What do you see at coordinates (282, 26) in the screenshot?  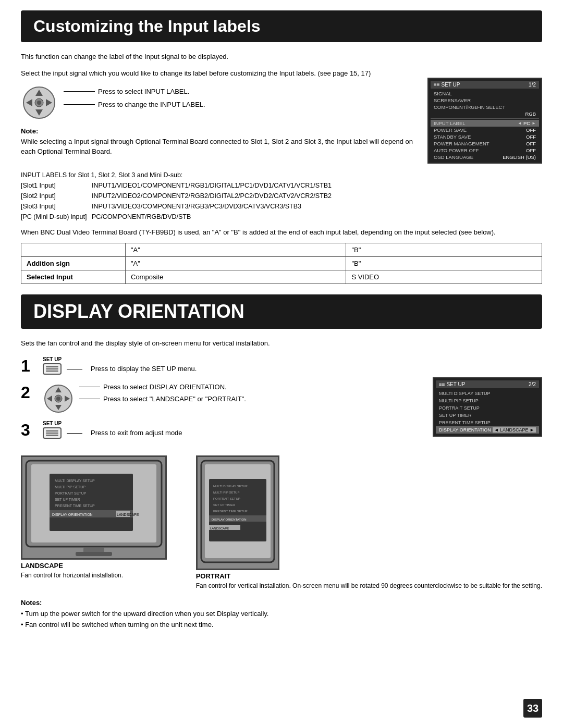 I see `section1-title-box: Customizing the Input labels` at bounding box center [282, 26].